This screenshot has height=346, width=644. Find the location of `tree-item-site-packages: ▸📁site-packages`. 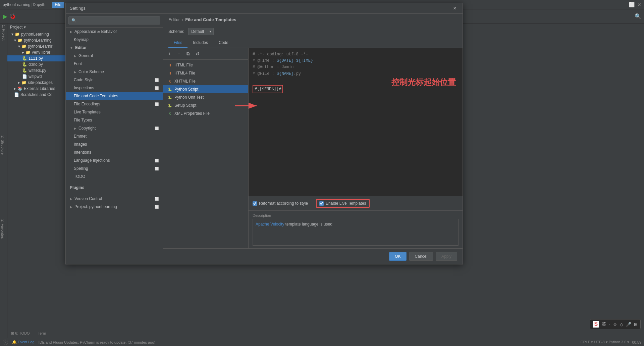

tree-item-site-packages: ▸📁site-packages is located at coordinates (37, 83).